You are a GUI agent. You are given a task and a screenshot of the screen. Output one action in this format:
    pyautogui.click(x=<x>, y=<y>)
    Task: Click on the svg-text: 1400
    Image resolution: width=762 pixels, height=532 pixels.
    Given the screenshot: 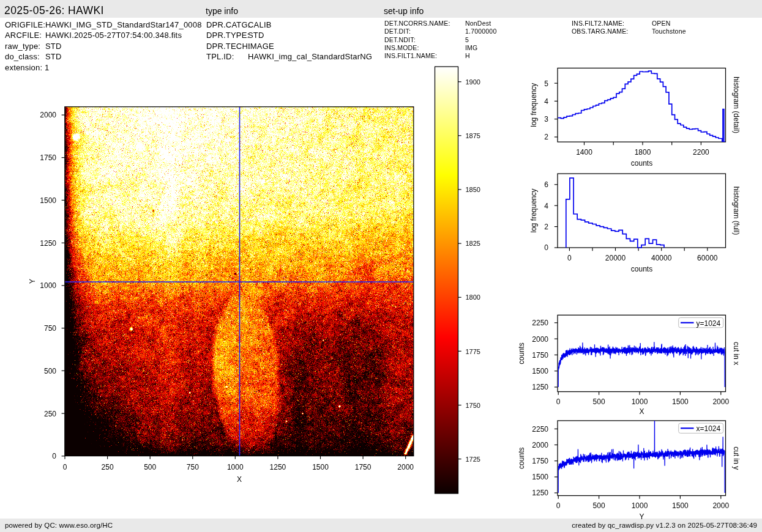 What is the action you would take?
    pyautogui.click(x=584, y=152)
    